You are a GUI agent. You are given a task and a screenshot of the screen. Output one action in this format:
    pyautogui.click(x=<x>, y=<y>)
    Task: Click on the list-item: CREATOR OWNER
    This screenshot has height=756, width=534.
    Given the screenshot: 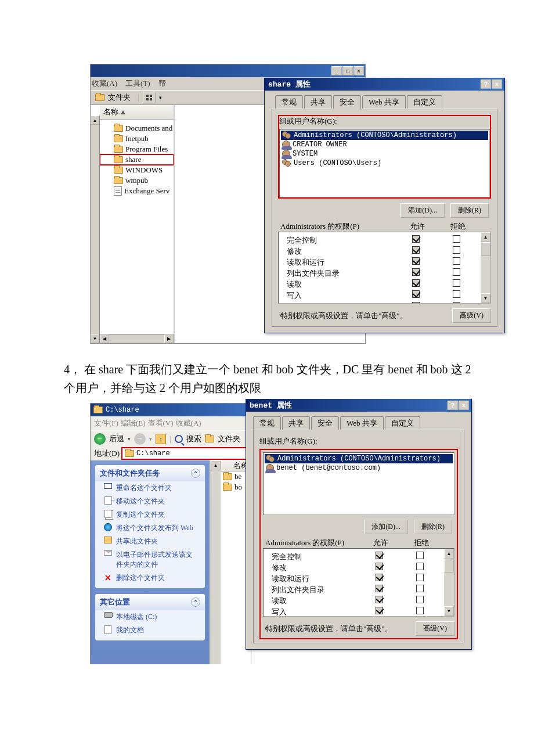 What is the action you would take?
    pyautogui.click(x=384, y=145)
    